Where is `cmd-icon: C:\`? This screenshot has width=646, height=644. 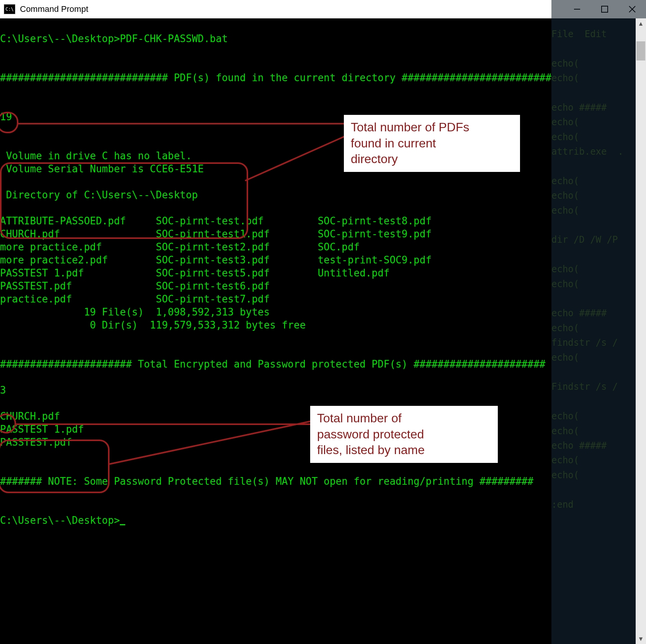 cmd-icon: C:\ is located at coordinates (10, 9).